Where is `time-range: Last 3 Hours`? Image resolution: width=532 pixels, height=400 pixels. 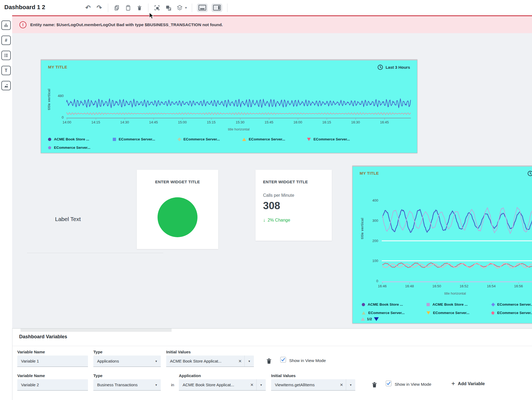
time-range: Last 3 Hours is located at coordinates (394, 67).